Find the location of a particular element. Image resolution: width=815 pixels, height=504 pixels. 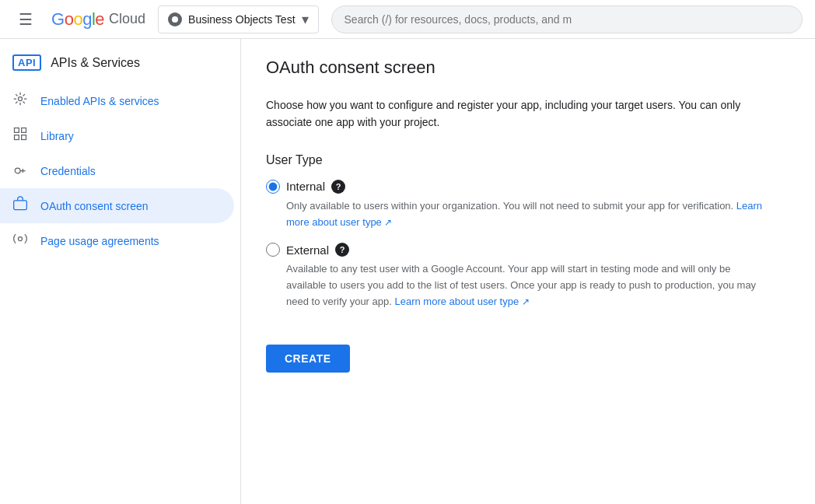

sidebar-brand-title: APIs & Services is located at coordinates (95, 63).